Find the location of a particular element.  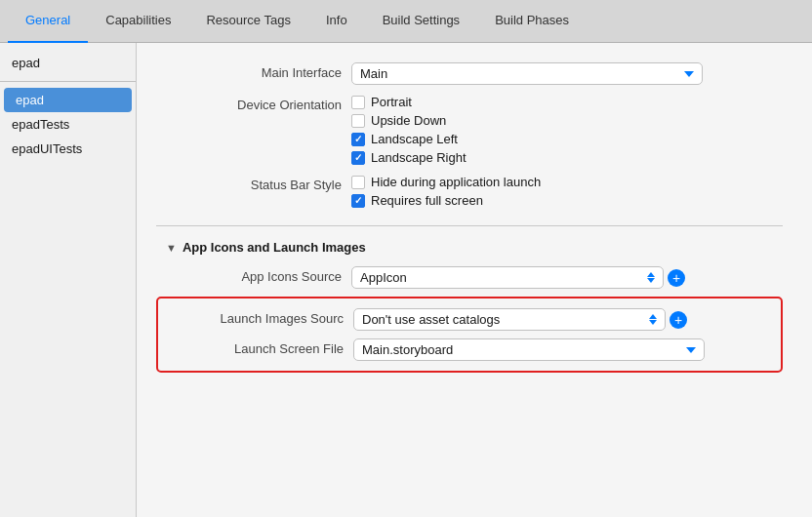

orientation-portrait-checkbox is located at coordinates (358, 102).